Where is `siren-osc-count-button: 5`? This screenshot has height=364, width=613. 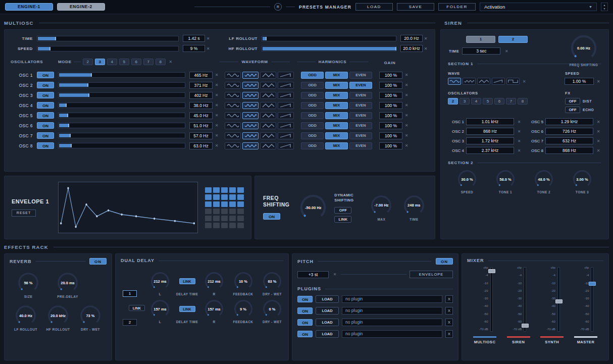 siren-osc-count-button: 5 is located at coordinates (488, 101).